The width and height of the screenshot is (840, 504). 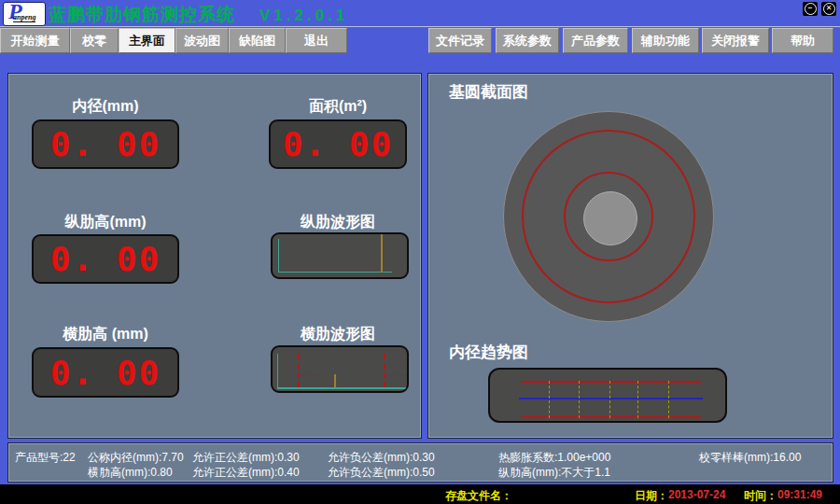 What do you see at coordinates (304, 15) in the screenshot?
I see `app-version: V1.2.0.1` at bounding box center [304, 15].